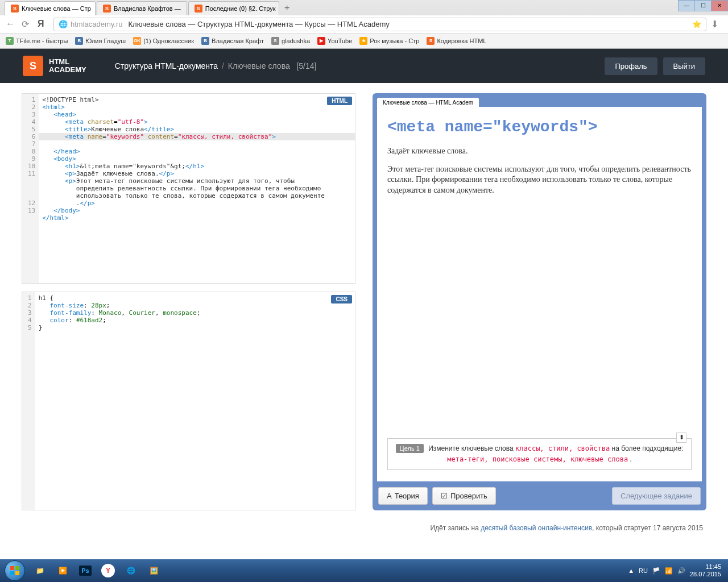  I want to click on explorer-icon: 📁, so click(40, 571).